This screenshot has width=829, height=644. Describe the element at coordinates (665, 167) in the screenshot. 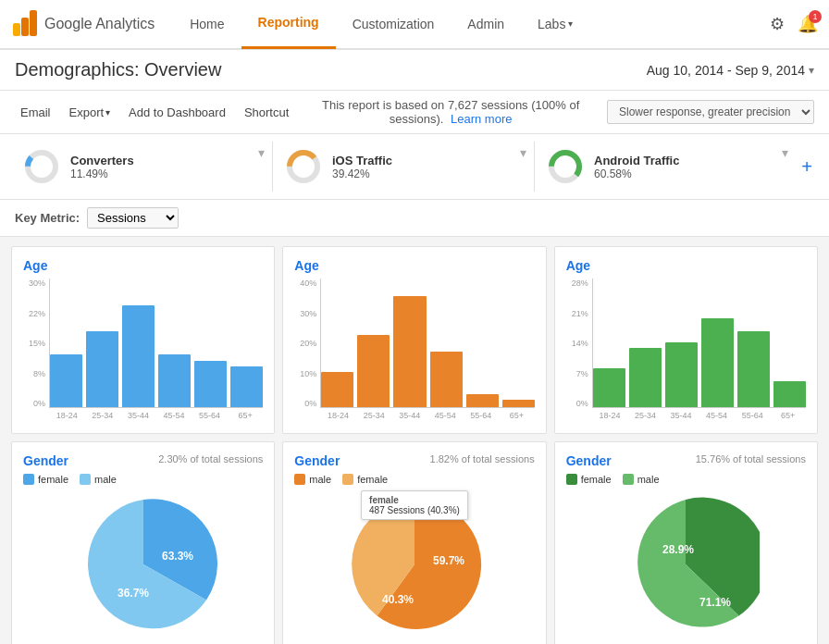

I see `summary-card-android: Android Traffic 60.58% ▾` at that location.